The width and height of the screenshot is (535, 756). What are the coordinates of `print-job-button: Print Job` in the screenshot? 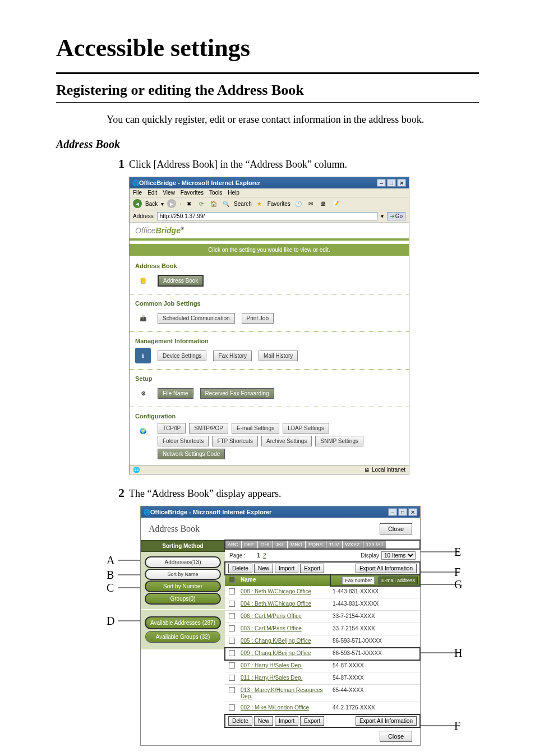 It's located at (258, 319).